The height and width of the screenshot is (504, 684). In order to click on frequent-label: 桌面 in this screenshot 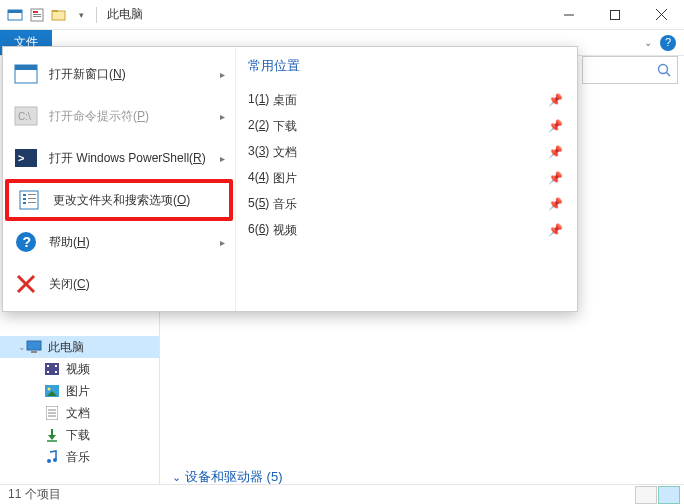, I will do `click(285, 100)`.